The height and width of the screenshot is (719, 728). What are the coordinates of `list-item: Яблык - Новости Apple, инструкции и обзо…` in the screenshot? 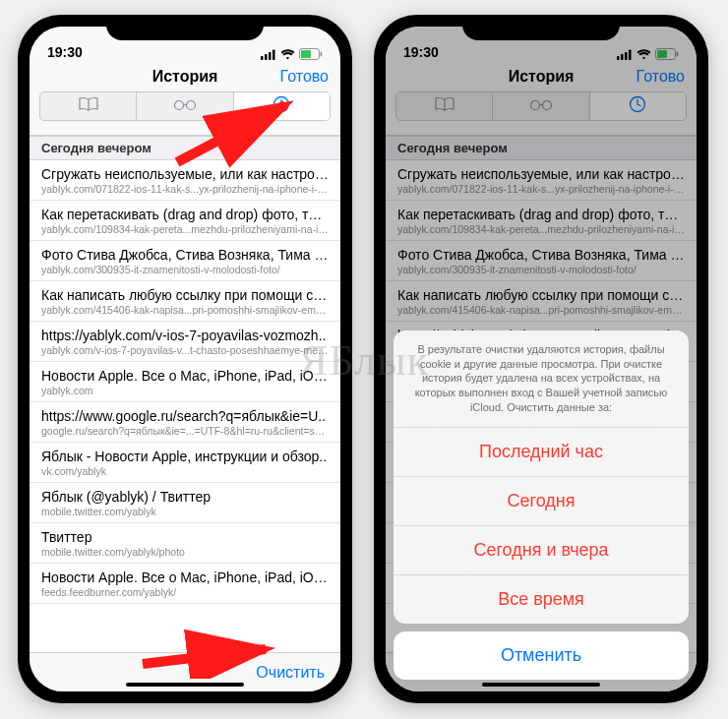 It's located at (185, 462).